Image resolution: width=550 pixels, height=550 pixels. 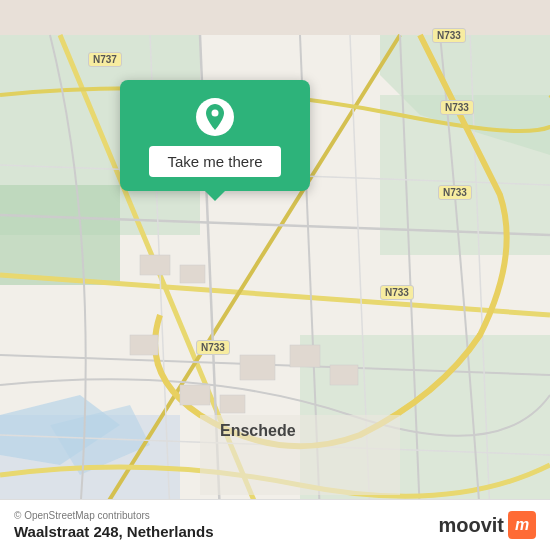 I want to click on road-label-n733c: N733, so click(x=455, y=192).